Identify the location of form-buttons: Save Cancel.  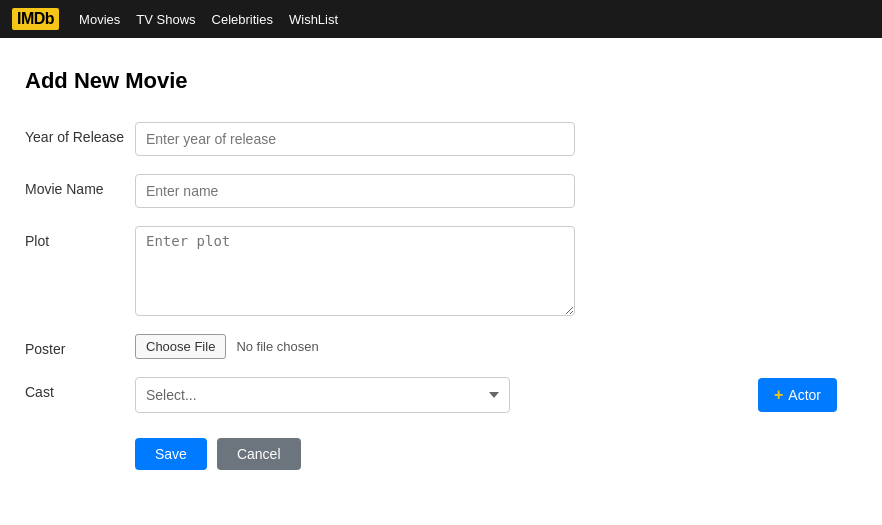
(441, 454).